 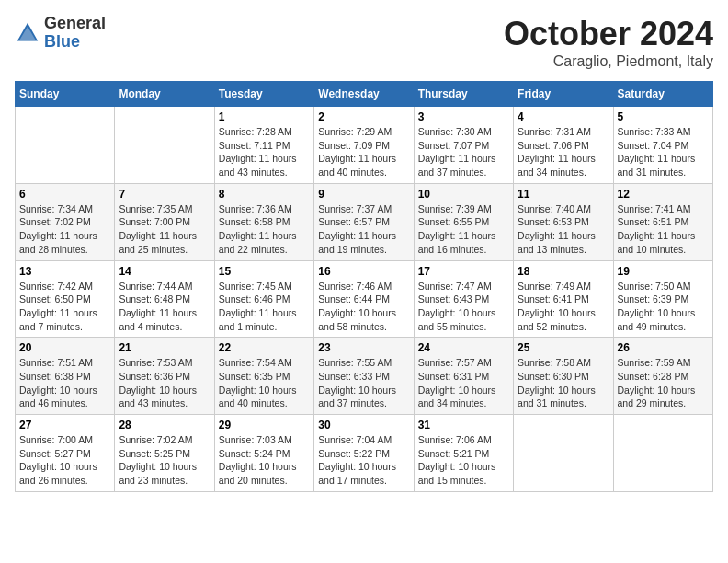 What do you see at coordinates (563, 94) in the screenshot?
I see `day-of-week-header: Friday` at bounding box center [563, 94].